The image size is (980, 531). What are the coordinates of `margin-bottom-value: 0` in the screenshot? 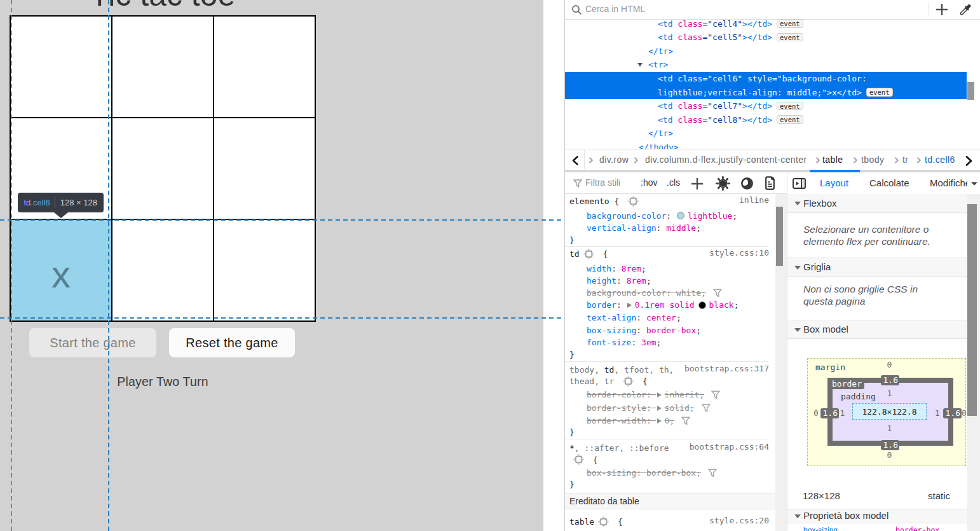 It's located at (890, 455).